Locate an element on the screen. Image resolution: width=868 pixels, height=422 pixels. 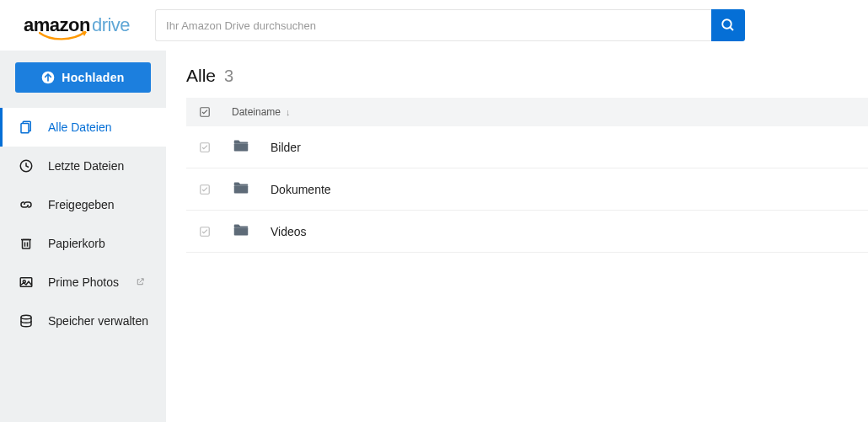
search-button is located at coordinates (728, 25).